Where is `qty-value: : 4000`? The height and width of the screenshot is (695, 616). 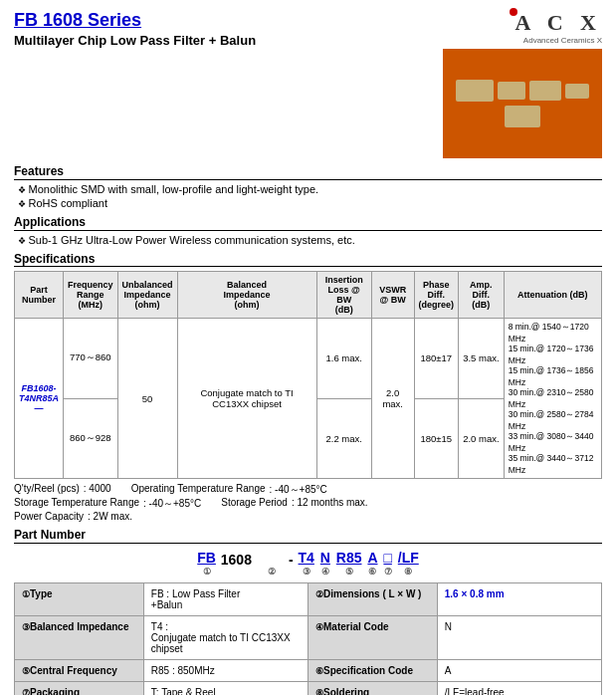 qty-value: : 4000 is located at coordinates (98, 490).